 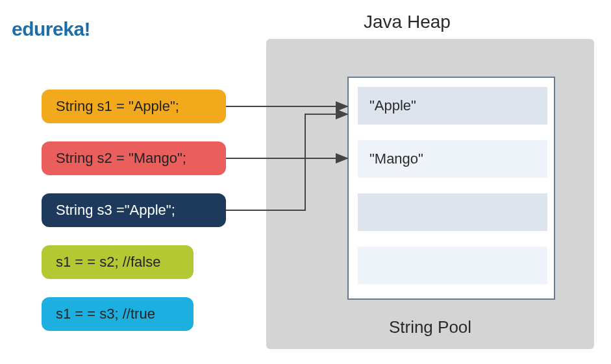 I want to click on logo: edureka!, so click(x=51, y=29).